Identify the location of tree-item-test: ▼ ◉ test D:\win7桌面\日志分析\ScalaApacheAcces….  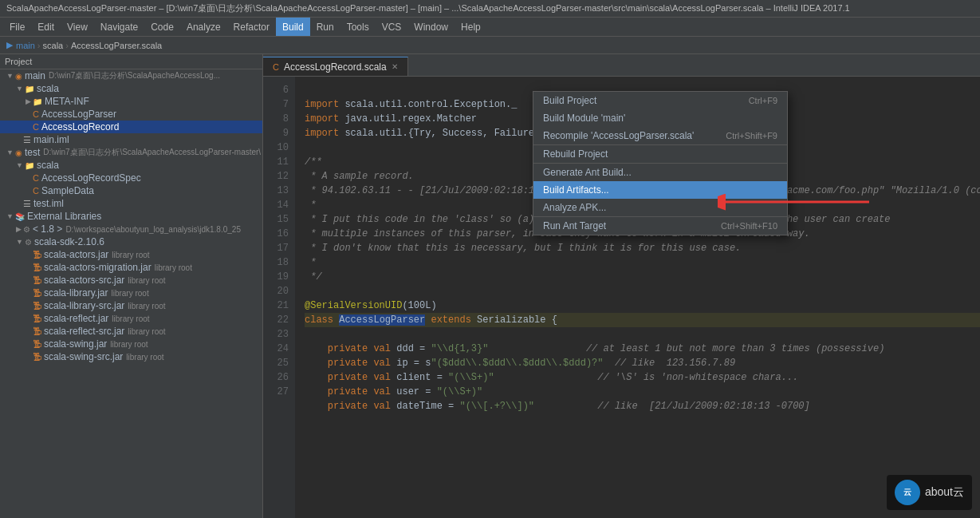
(131, 152).